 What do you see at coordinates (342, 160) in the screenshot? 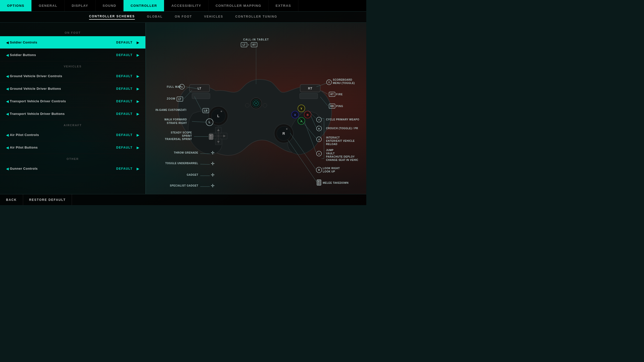
I see `label-change-seat: CHANGE SEAT IN VEHIC` at bounding box center [342, 160].